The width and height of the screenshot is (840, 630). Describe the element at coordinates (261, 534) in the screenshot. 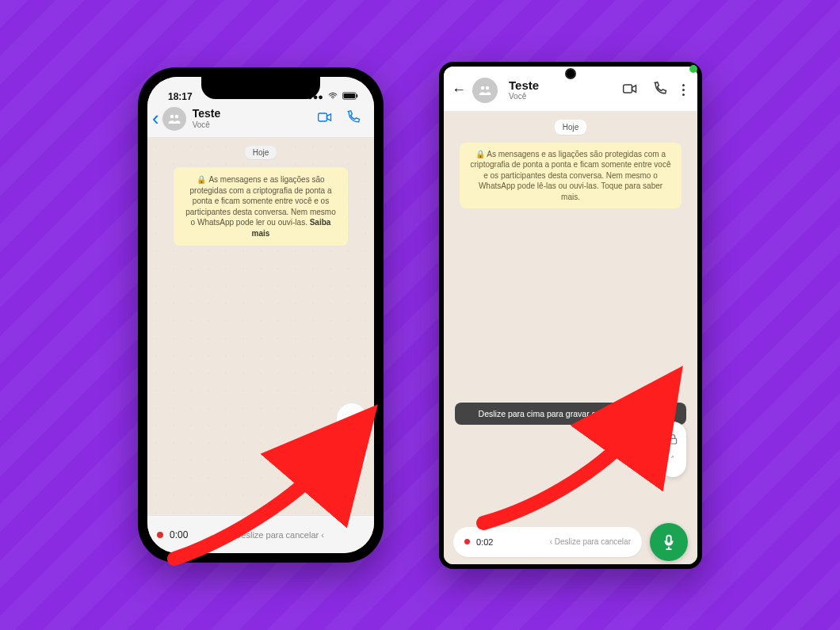

I see `ios-recording-bar: 0:00 Deslize para cancelar ‹` at that location.